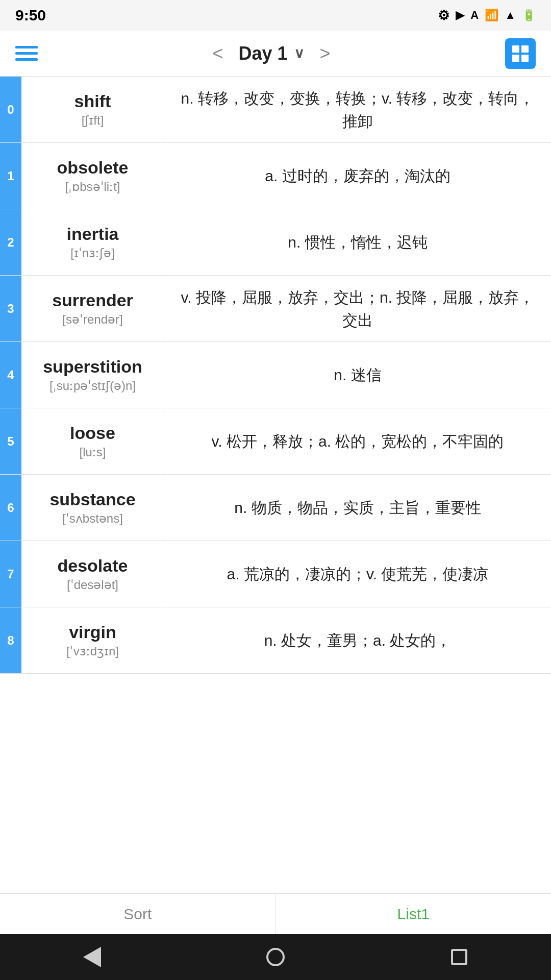 The height and width of the screenshot is (980, 551). I want to click on row-definition: v. 投降，屈服，放弃，交出；n. 投降，屈服，放弃，交出, so click(358, 308).